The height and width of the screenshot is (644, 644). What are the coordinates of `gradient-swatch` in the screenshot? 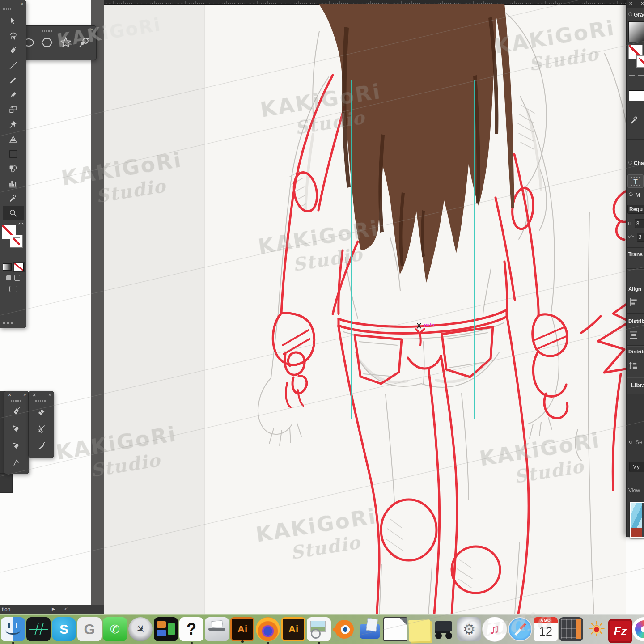 It's located at (636, 32).